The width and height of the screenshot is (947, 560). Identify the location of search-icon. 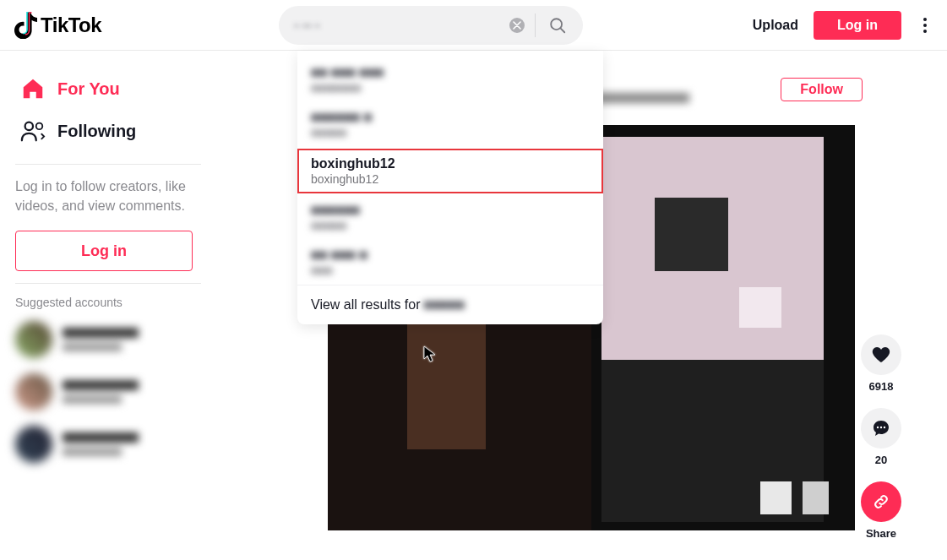
(558, 25).